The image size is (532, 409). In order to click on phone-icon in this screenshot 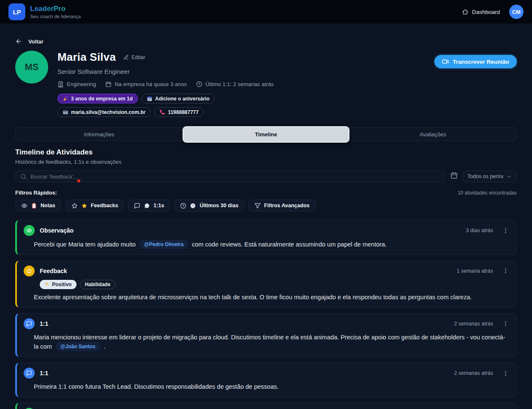, I will do `click(162, 112)`.